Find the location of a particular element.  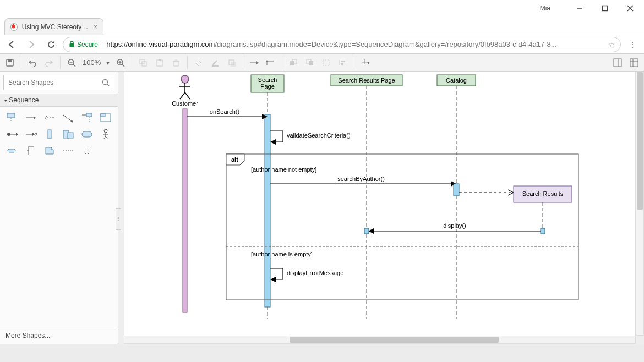

svg-text: validateSearchCriteria() is located at coordinates (319, 135).